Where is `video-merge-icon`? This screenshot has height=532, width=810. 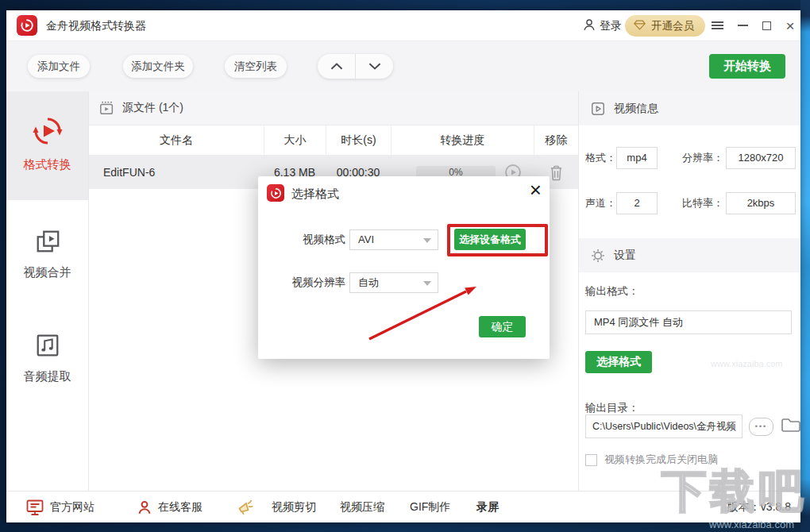 video-merge-icon is located at coordinates (48, 241).